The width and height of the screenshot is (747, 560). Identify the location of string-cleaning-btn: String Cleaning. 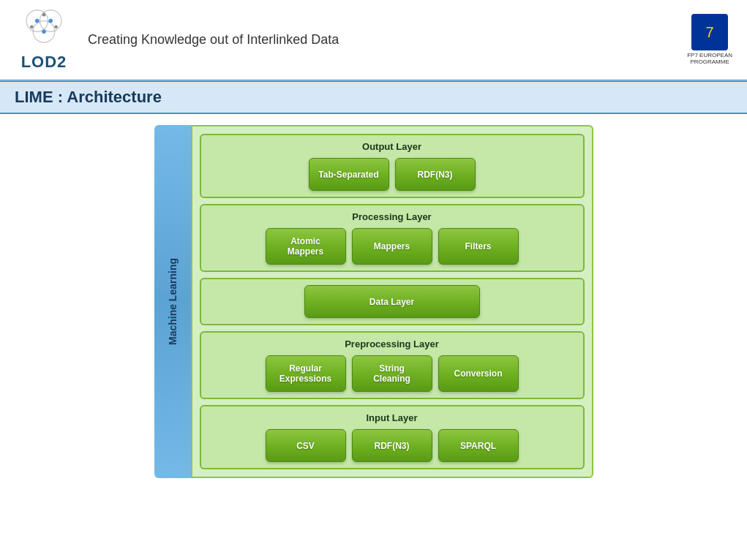
(392, 374).